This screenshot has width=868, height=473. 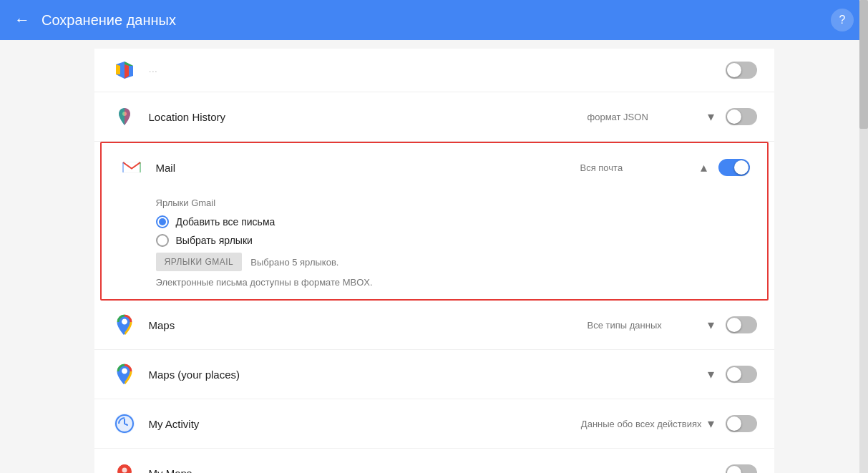 I want to click on maps-your-places-icon, so click(x=125, y=374).